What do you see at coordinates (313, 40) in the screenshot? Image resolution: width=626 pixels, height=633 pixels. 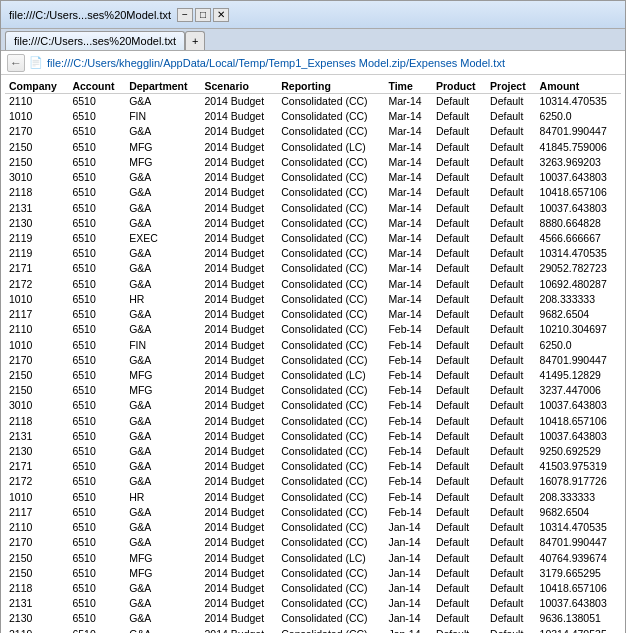 I see `tab-bar: file:///C:/Users...ses%20Model.txt +` at bounding box center [313, 40].